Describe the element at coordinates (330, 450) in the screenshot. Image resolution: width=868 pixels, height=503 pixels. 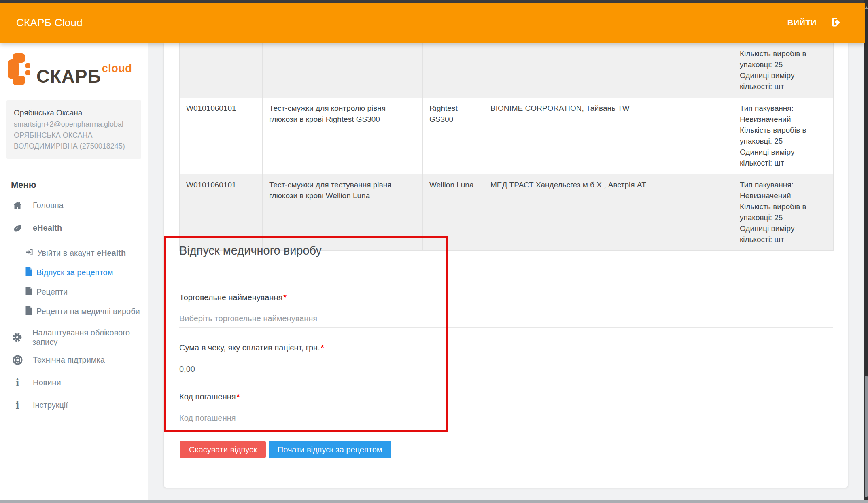
I see `start-dispense-button: Почати відпуск за рецептом` at that location.